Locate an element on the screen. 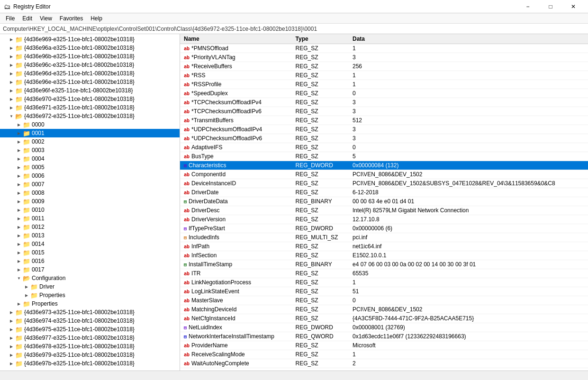  tree-item: ▶📁0016 is located at coordinates (90, 261).